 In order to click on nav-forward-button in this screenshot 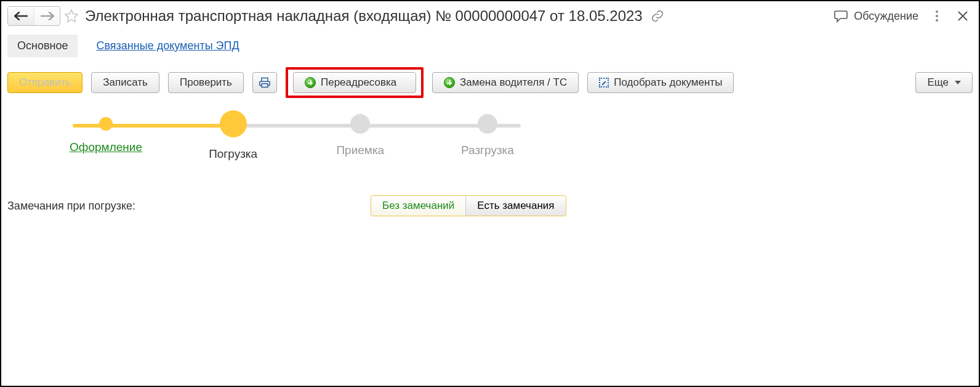, I will do `click(47, 16)`.